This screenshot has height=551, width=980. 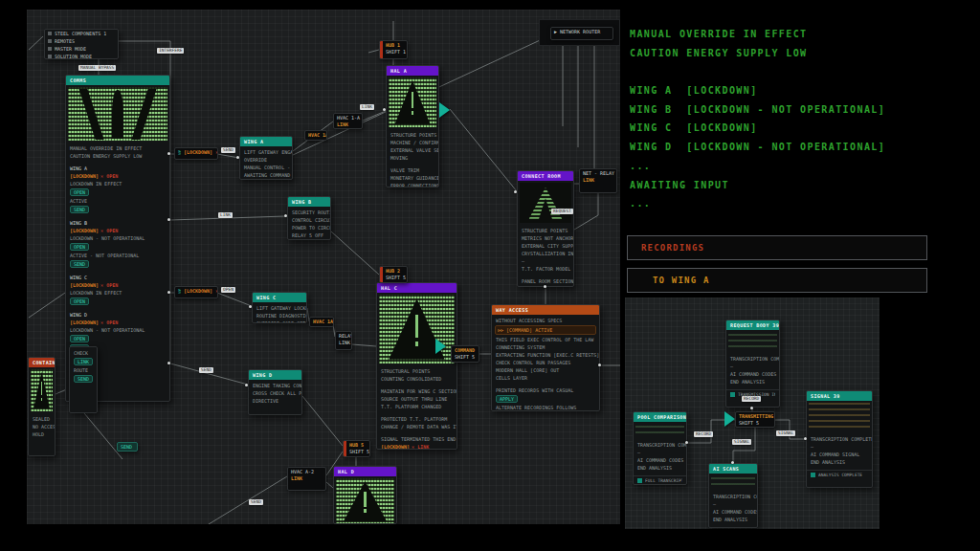 What do you see at coordinates (118, 223) in the screenshot?
I see `node-line: WING B` at bounding box center [118, 223].